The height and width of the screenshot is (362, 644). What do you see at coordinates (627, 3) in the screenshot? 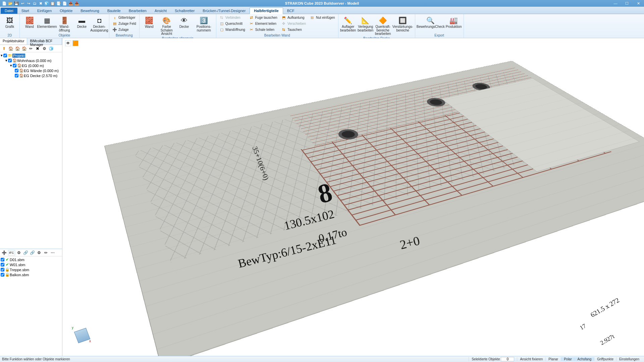
I see `maximize-button: ☐` at bounding box center [627, 3].